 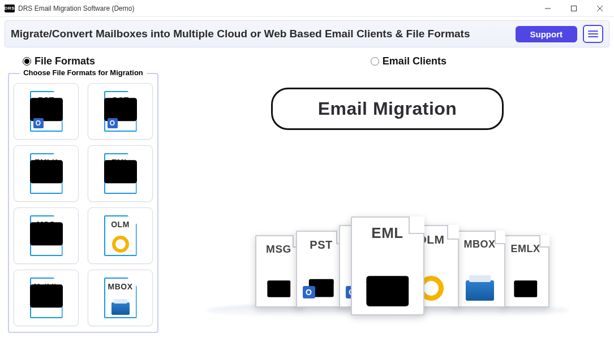 I want to click on hamburger-icon, so click(x=593, y=34).